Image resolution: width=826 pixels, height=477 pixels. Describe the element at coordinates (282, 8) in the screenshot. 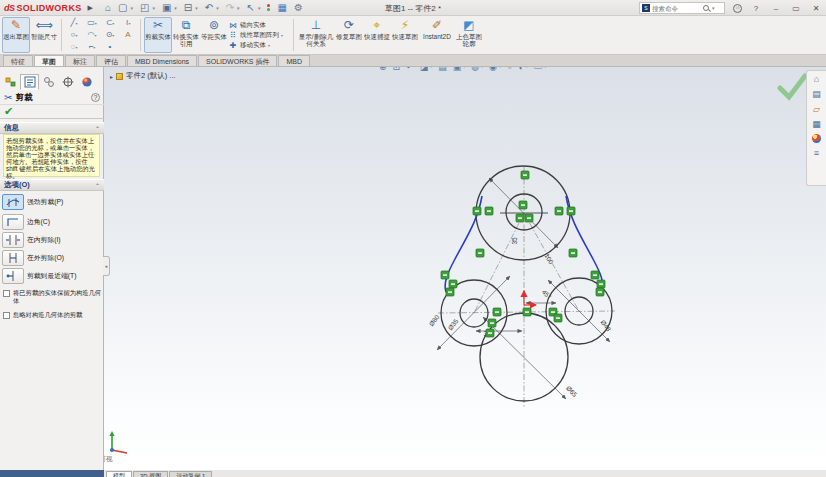

I see `file-properties-icon: ▦` at that location.